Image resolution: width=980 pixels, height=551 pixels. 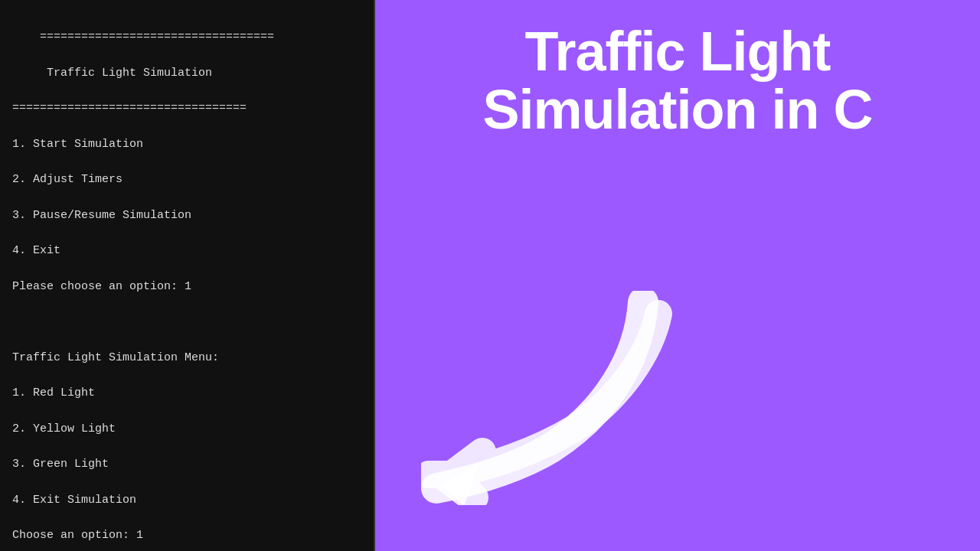 I want to click on option-prompt: Please choose an option: 1, so click(x=102, y=286).